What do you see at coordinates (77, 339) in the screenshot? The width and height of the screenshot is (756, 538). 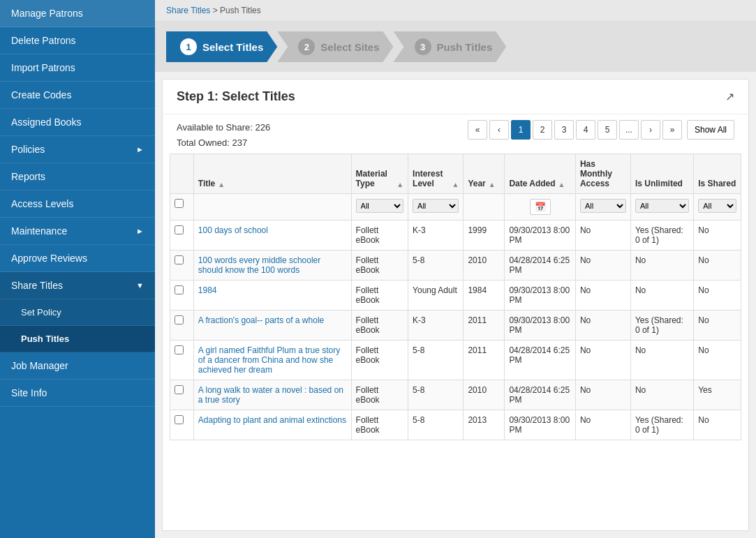 I see `sidebar-subitem-push-titles: Push Titles` at bounding box center [77, 339].